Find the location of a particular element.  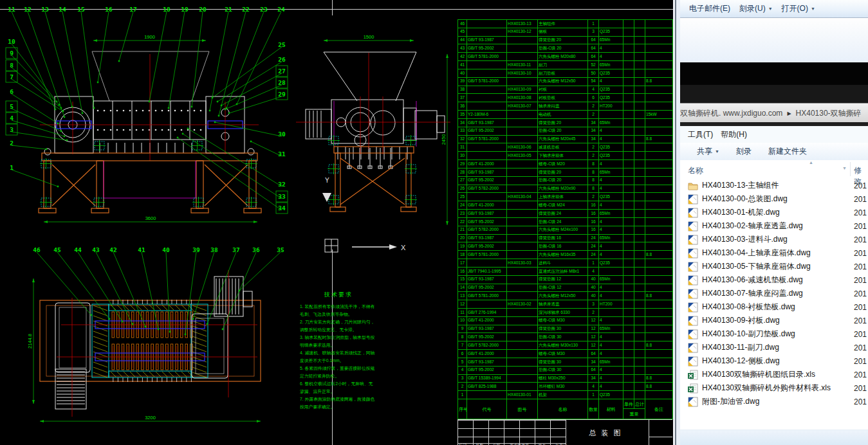

file-row: HX40130-12-侧板.dwg201 is located at coordinates (774, 361).